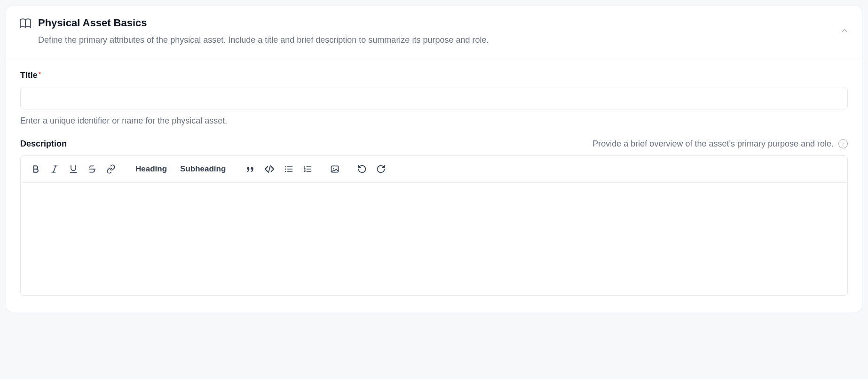 This screenshot has width=868, height=379. What do you see at coordinates (443, 23) in the screenshot?
I see `panel-title: Physical Asset Basics` at bounding box center [443, 23].